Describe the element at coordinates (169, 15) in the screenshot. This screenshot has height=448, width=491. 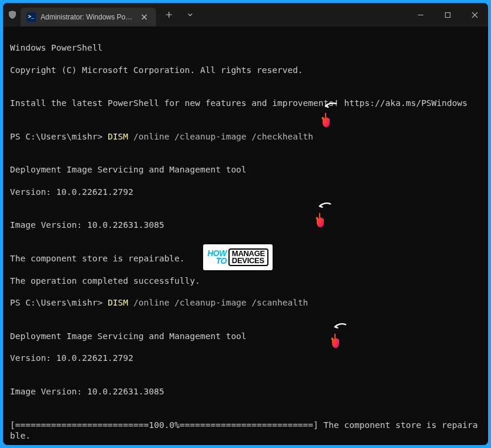
I see `new-tab-button` at that location.